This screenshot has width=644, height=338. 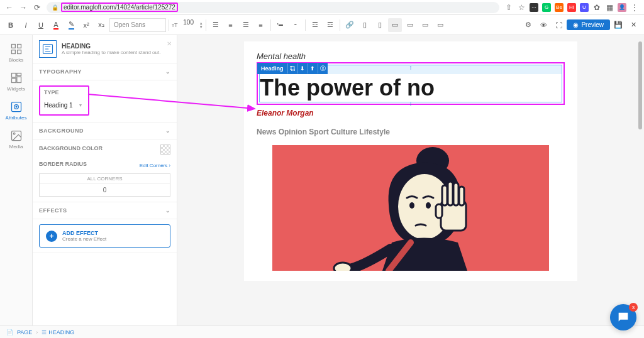 What do you see at coordinates (216, 25) in the screenshot?
I see `align-left-button: ☰` at bounding box center [216, 25].